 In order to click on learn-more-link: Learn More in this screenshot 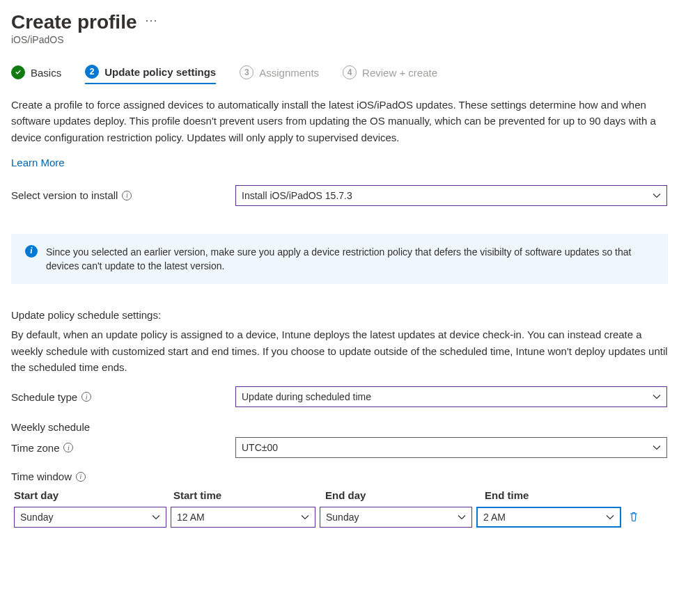, I will do `click(38, 163)`.